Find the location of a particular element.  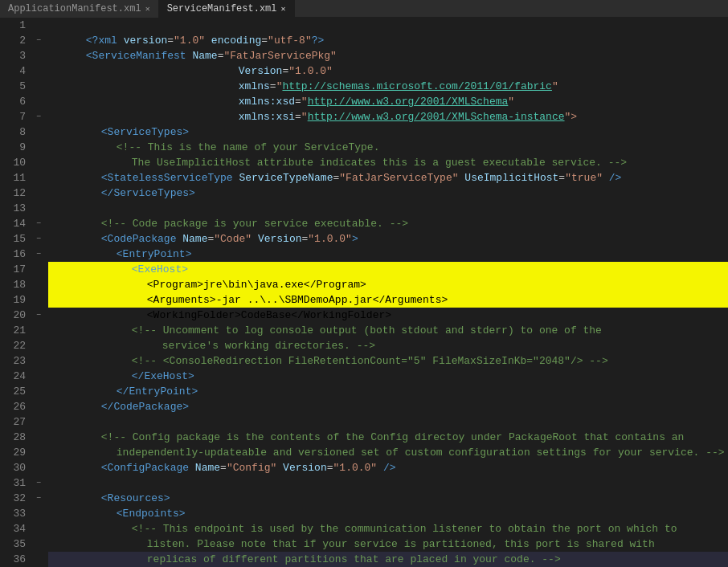

line-num-32: 32 is located at coordinates (13, 498).